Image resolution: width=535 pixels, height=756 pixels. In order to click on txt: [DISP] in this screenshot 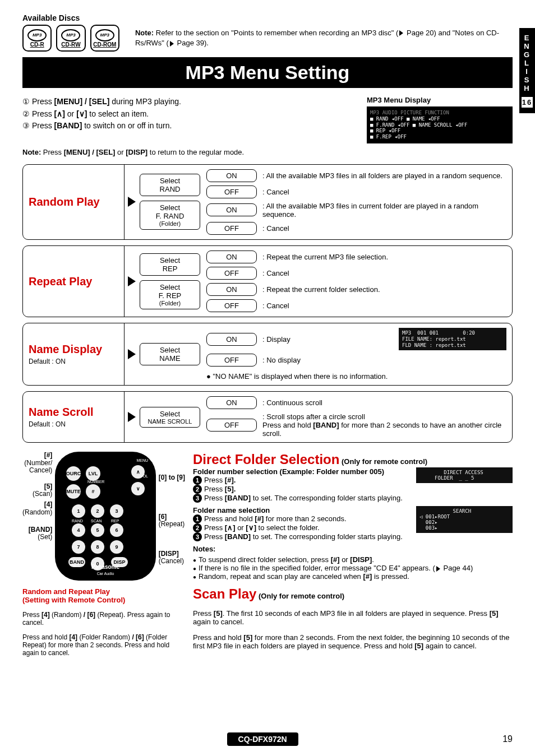, I will do `click(361, 559)`.